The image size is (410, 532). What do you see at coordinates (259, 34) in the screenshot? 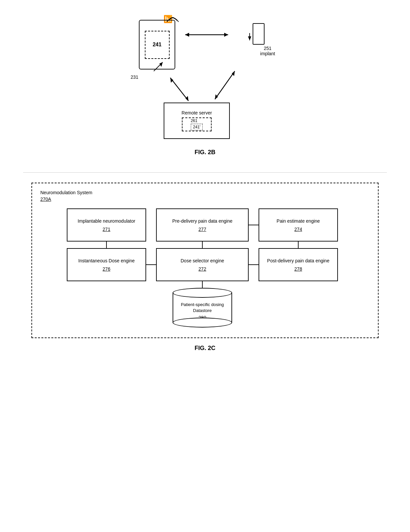
I see `implant-box` at bounding box center [259, 34].